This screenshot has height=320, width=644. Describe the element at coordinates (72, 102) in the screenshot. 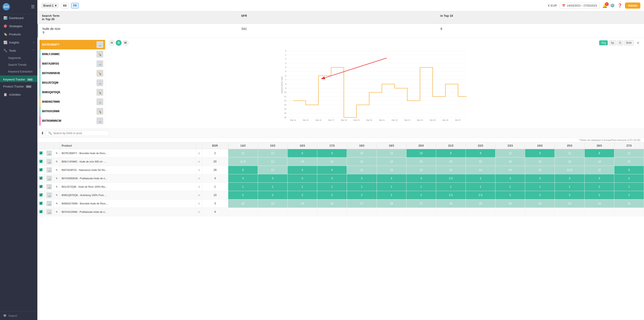

I see `product-item-b08d6g78w6: B08D6G78W6 🍶` at that location.